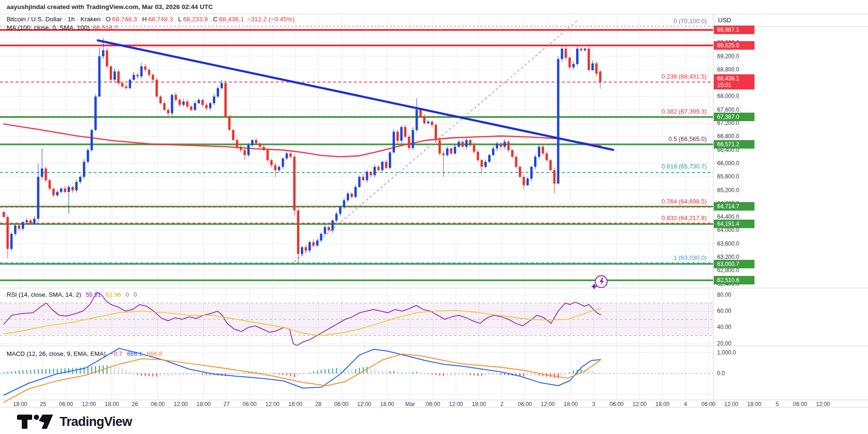 This screenshot has width=868, height=434. What do you see at coordinates (134, 354) in the screenshot?
I see `macd-line-value: 666.1` at bounding box center [134, 354].